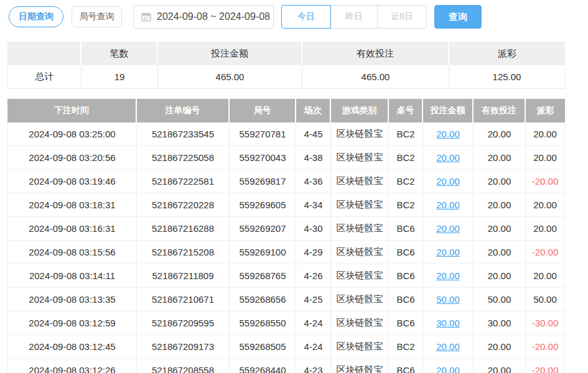 The image size is (588, 373). What do you see at coordinates (183, 276) in the screenshot?
I see `bet-id-cell: 521867211809` at bounding box center [183, 276].